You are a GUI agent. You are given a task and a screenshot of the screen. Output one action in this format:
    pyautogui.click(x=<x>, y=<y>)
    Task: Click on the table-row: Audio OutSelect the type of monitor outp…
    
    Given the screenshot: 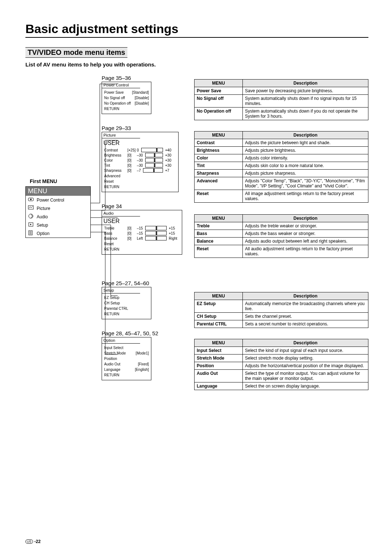 What is the action you would take?
    pyautogui.click(x=282, y=376)
    